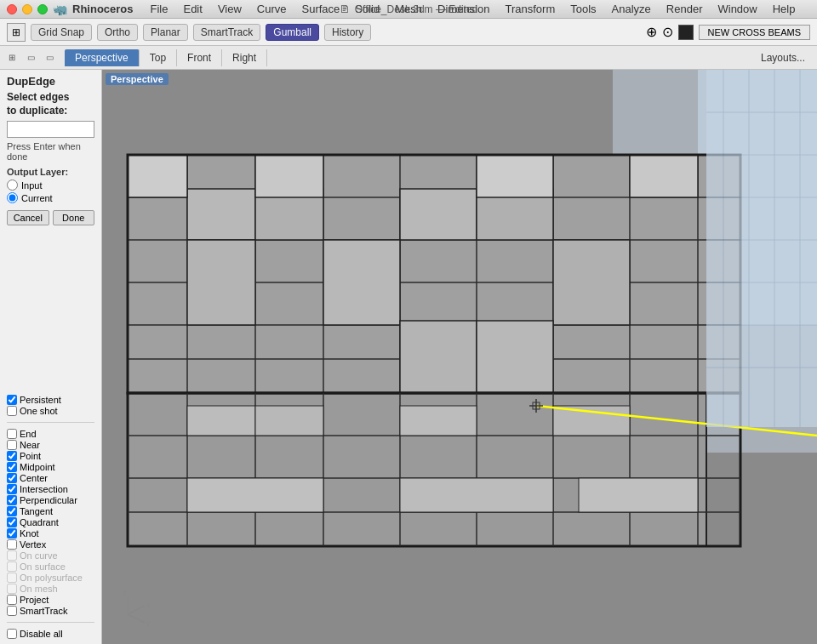  I want to click on snap-tangent: Tangent, so click(51, 511).